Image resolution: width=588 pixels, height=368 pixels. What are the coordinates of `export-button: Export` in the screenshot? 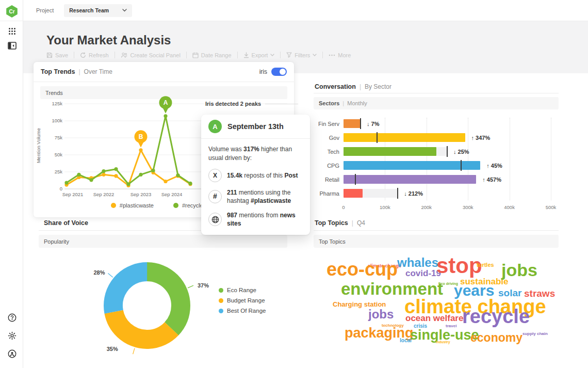 It's located at (259, 55).